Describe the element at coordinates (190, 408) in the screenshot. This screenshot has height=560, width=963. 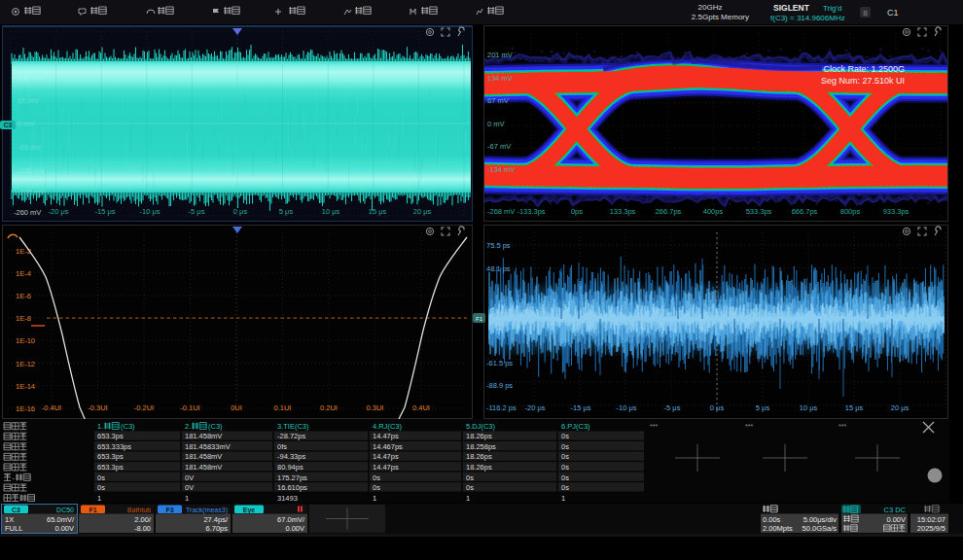
I see `svg-text: -0.1UI` at that location.